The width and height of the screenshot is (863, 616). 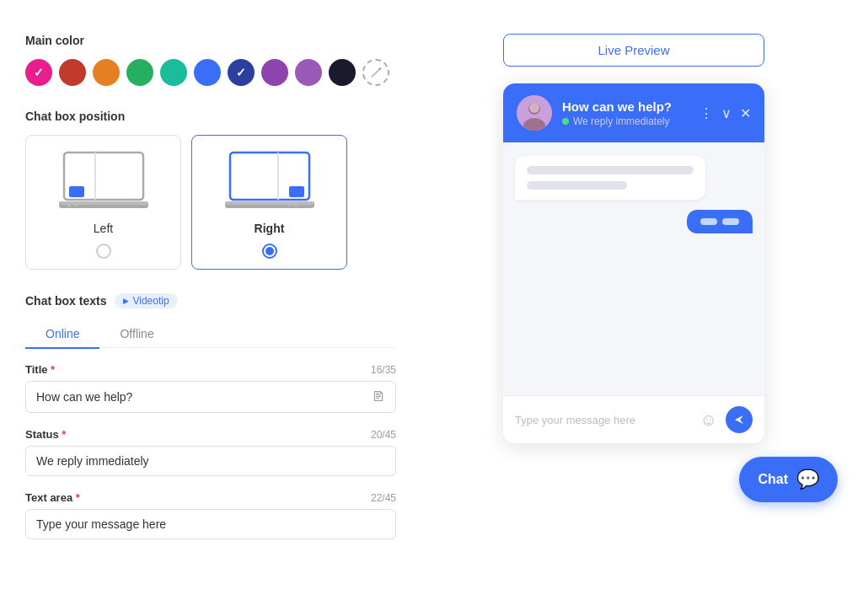 I want to click on title-label-row: Title * 16/35, so click(x=211, y=369).